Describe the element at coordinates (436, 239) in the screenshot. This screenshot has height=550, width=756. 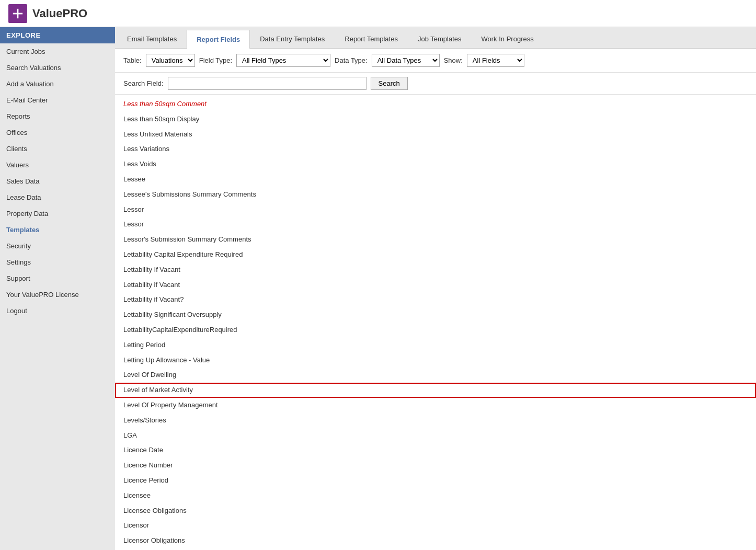
I see `field-item: Lessor's Submission Summary Comments` at that location.